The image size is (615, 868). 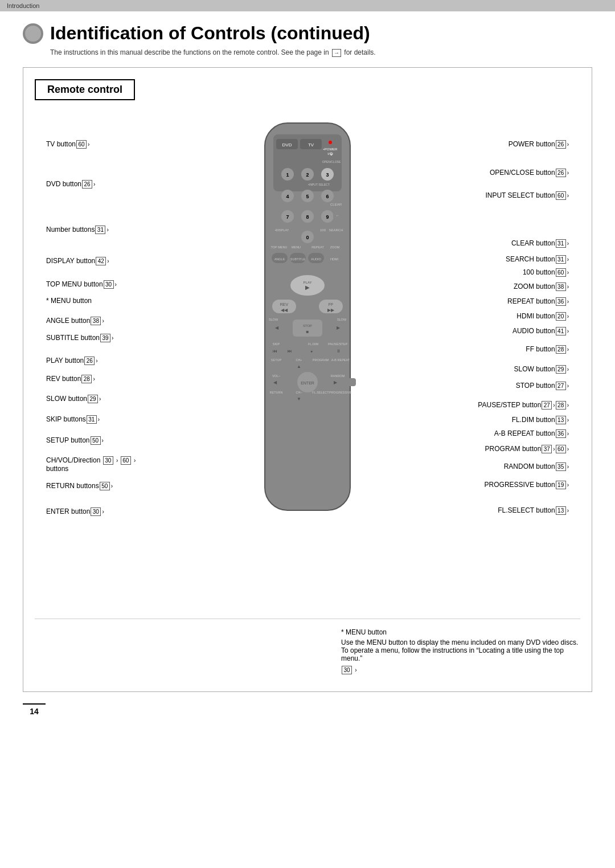 I want to click on label-search-button: SEARCH button 31 ›, so click(x=538, y=260).